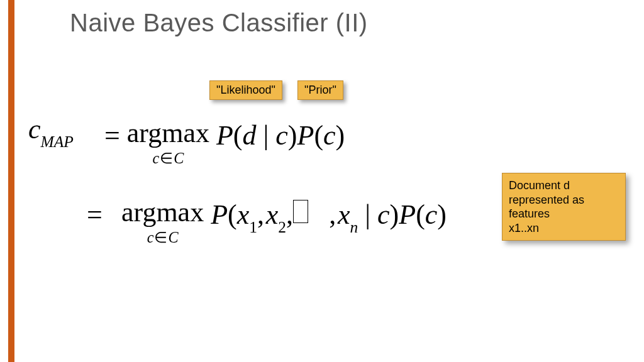  I want to click on sym-xn: x, so click(344, 215).